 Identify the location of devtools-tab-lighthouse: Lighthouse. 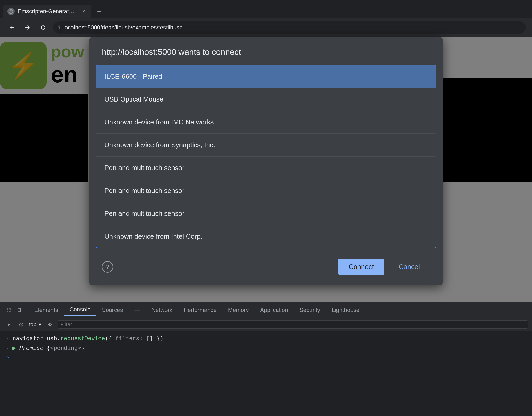
(345, 310).